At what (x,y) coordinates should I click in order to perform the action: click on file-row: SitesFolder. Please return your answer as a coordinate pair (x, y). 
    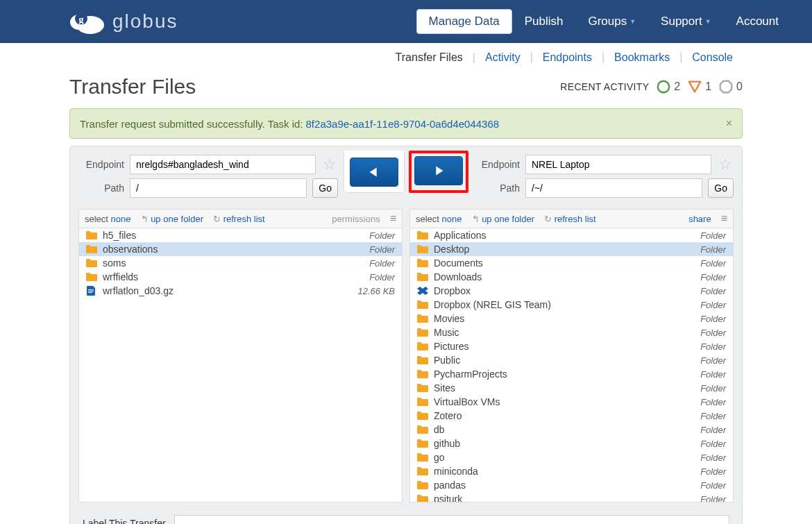
    Looking at the image, I should click on (572, 388).